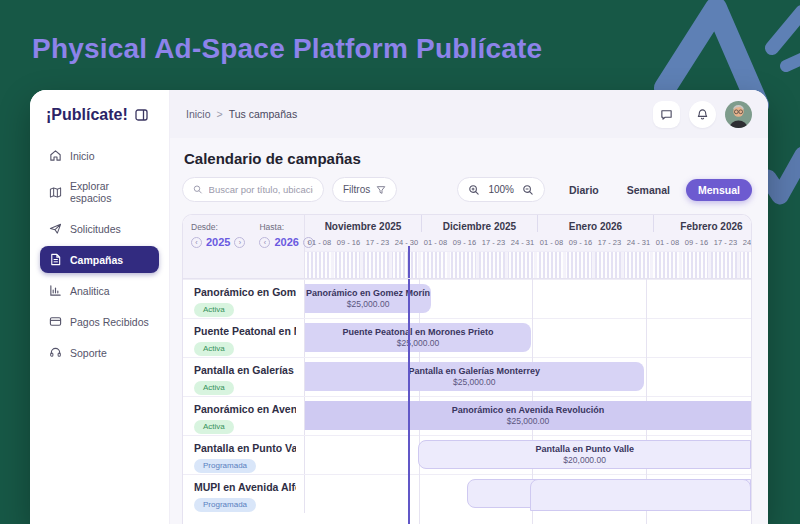  What do you see at coordinates (244, 455) in the screenshot?
I see `campaign-name-cell: Pantalla en Punto Valle Programada` at bounding box center [244, 455].